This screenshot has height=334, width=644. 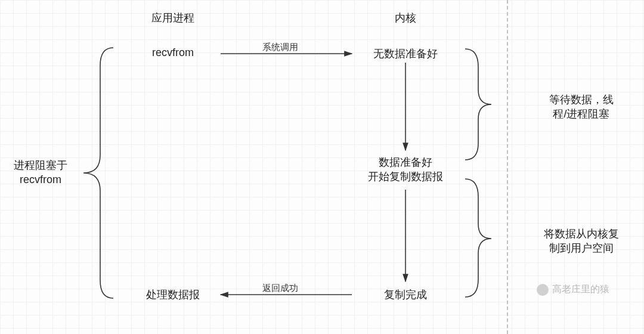 What do you see at coordinates (280, 48) in the screenshot?
I see `arrow-syscall-label: 系统调用` at bounding box center [280, 48].